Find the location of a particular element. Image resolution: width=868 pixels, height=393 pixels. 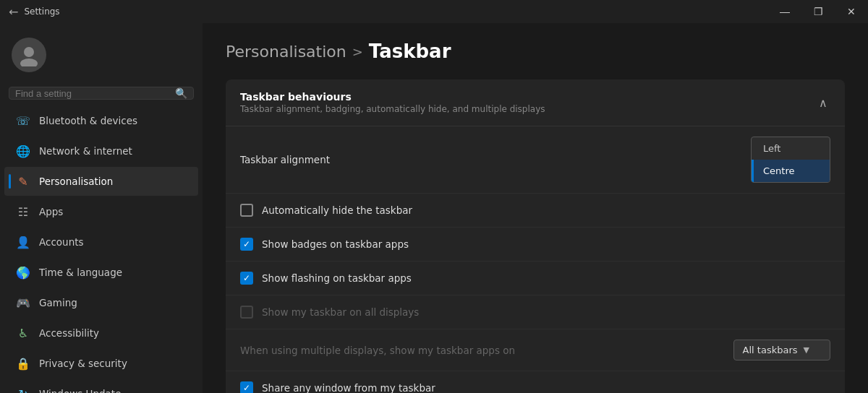

avatar is located at coordinates (29, 55).